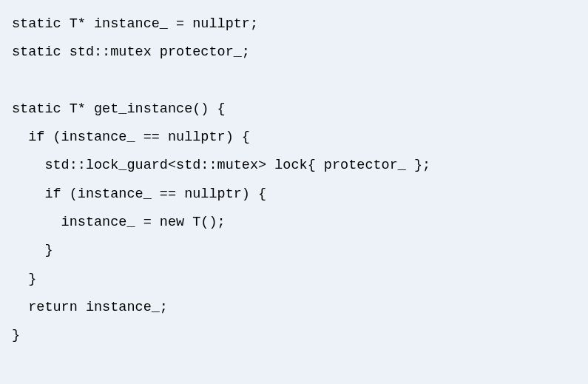 The image size is (588, 384). What do you see at coordinates (221, 166) in the screenshot?
I see `code-line: std::lock_guard<std::mutex> lock{ protec…` at bounding box center [221, 166].